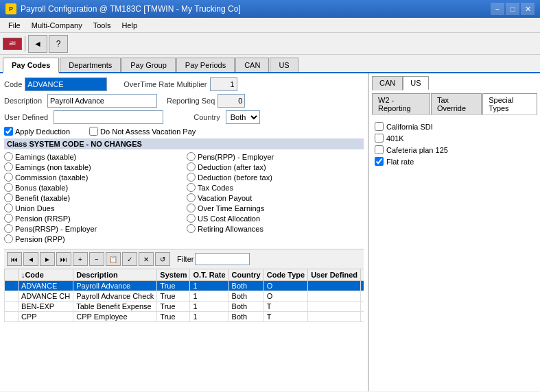  I want to click on flag-icon: 🇺🇸, so click(12, 44).